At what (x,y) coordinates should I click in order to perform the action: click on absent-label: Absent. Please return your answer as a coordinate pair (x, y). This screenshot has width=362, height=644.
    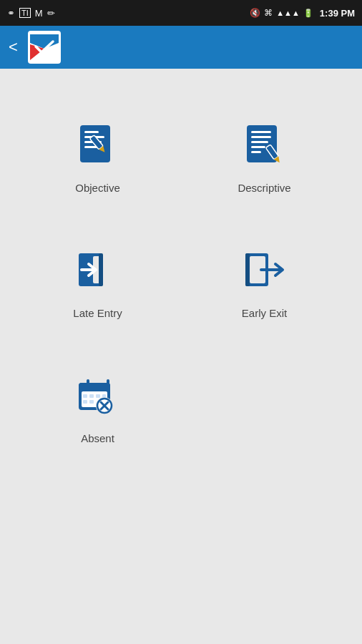
    Looking at the image, I should click on (97, 438).